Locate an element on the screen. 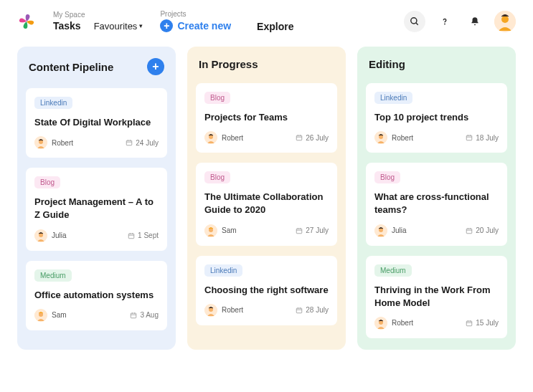  card-date: 1 Sept is located at coordinates (143, 235).